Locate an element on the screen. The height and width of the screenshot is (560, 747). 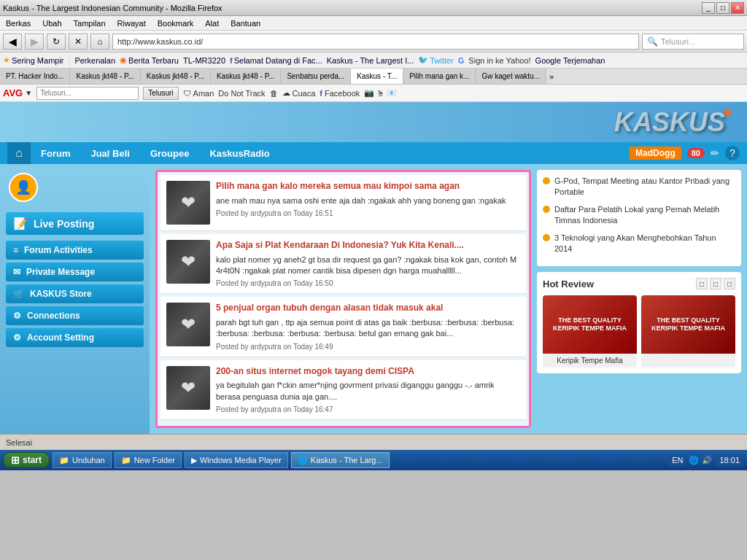
search-box: 🔍 Telusuri... is located at coordinates (693, 42).